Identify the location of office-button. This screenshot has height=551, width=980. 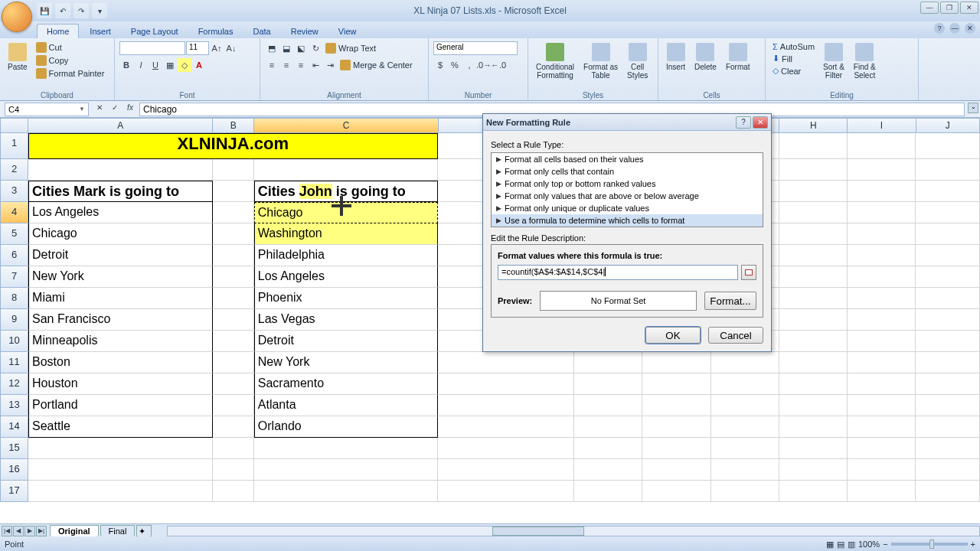
(17, 17).